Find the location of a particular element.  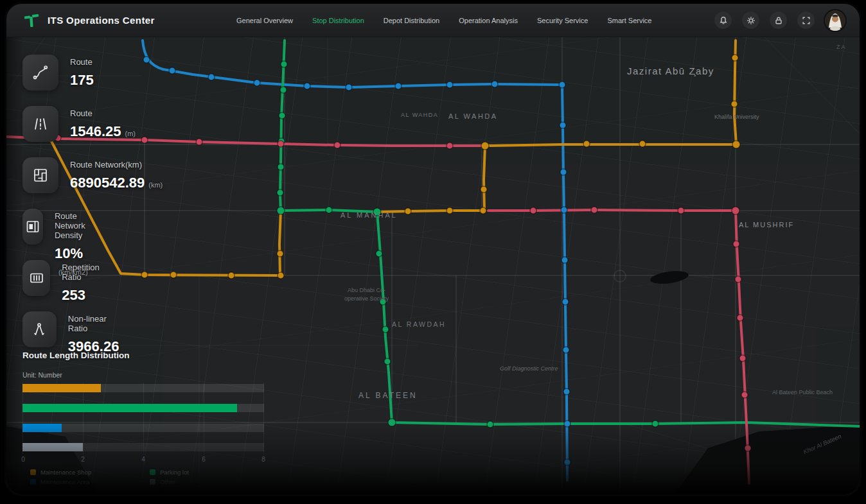

legend-item-maintenance-shop: Maintenance Shop is located at coordinates (90, 473).